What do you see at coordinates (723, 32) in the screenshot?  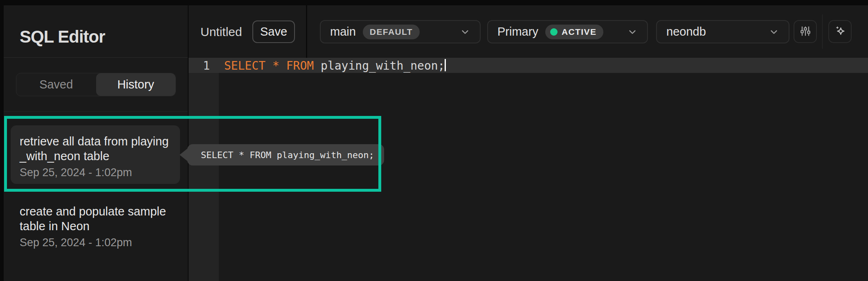 I see `database-select: neondb` at bounding box center [723, 32].